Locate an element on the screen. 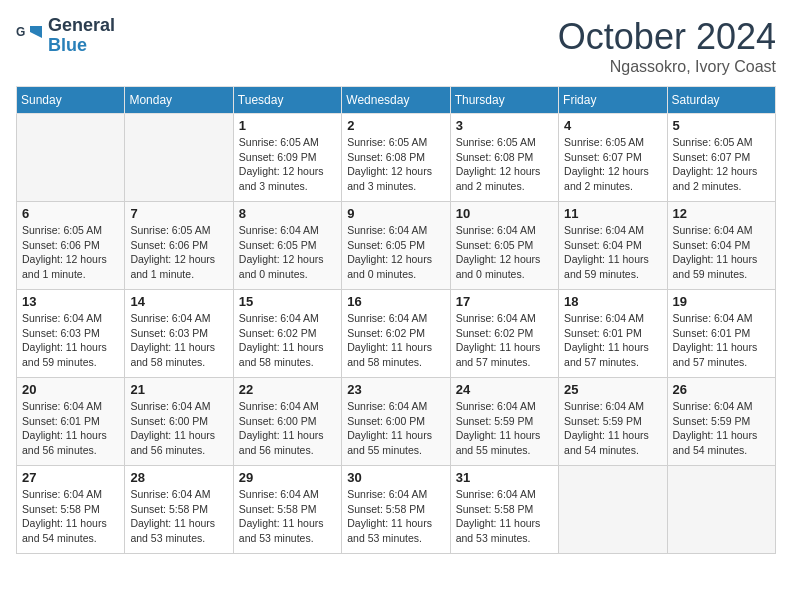 The image size is (792, 612). calendar-cell: 29Sunrise: 6:04 AM Sunset: 5:58 PM Dayli… is located at coordinates (287, 510).